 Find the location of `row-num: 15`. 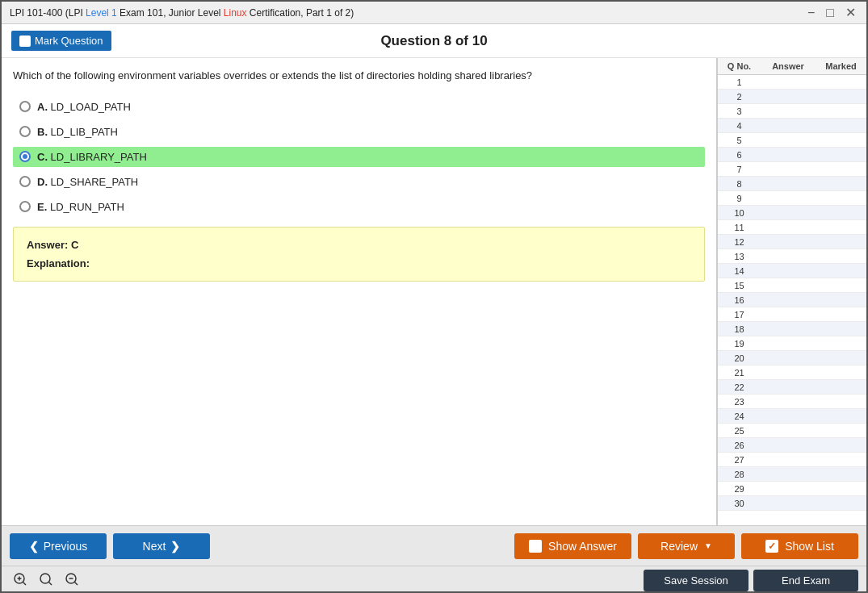

row-num: 15 is located at coordinates (740, 286).